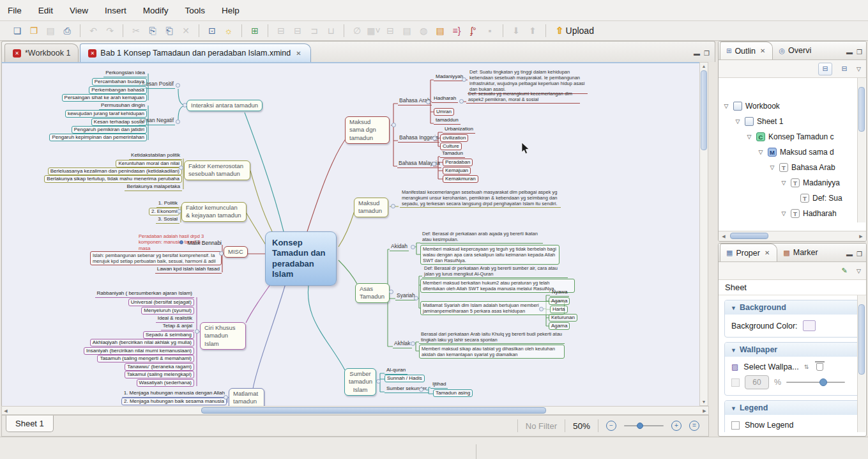  I want to click on topic: 2. Ekonomi, so click(164, 212).